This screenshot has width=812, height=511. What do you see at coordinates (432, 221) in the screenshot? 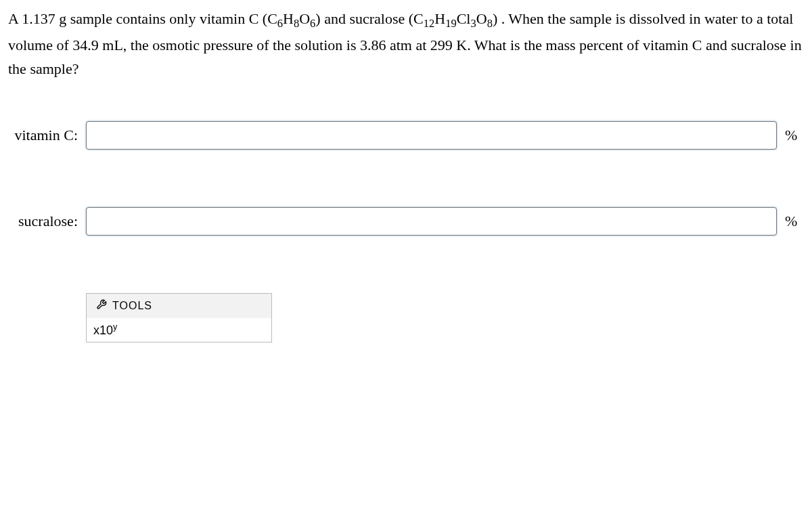
I see `sucralose-input` at bounding box center [432, 221].